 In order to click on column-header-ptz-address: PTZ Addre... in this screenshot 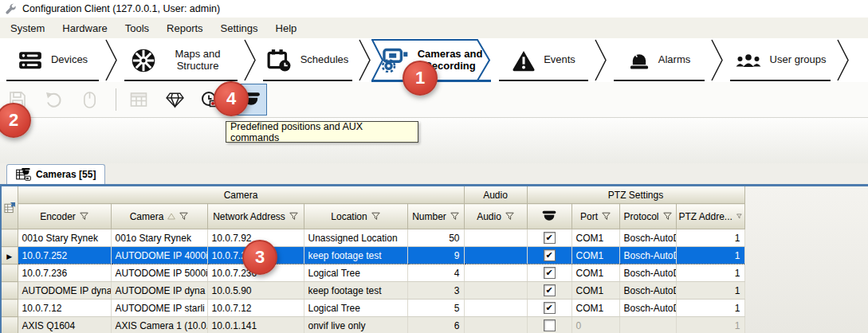, I will do `click(710, 217)`.